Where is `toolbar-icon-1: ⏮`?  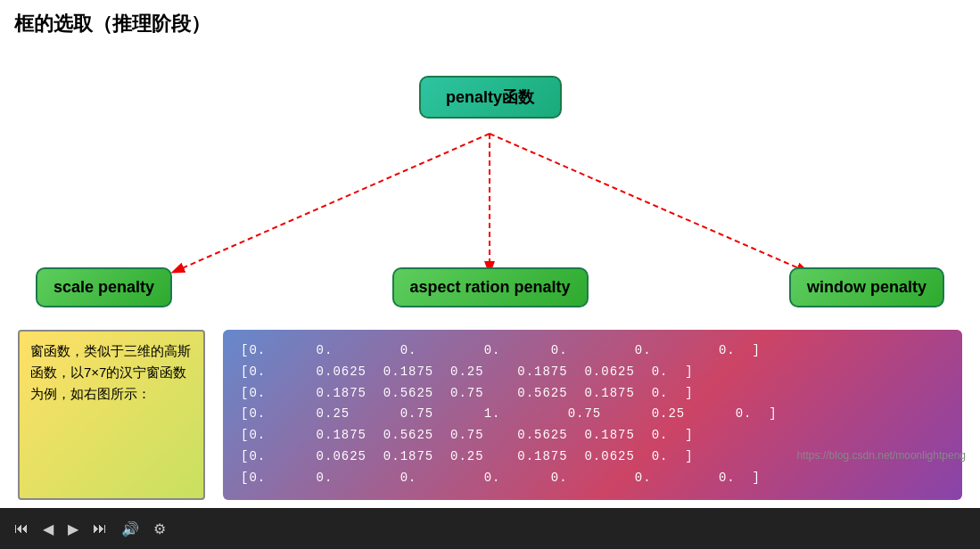 toolbar-icon-1: ⏮ is located at coordinates (21, 529).